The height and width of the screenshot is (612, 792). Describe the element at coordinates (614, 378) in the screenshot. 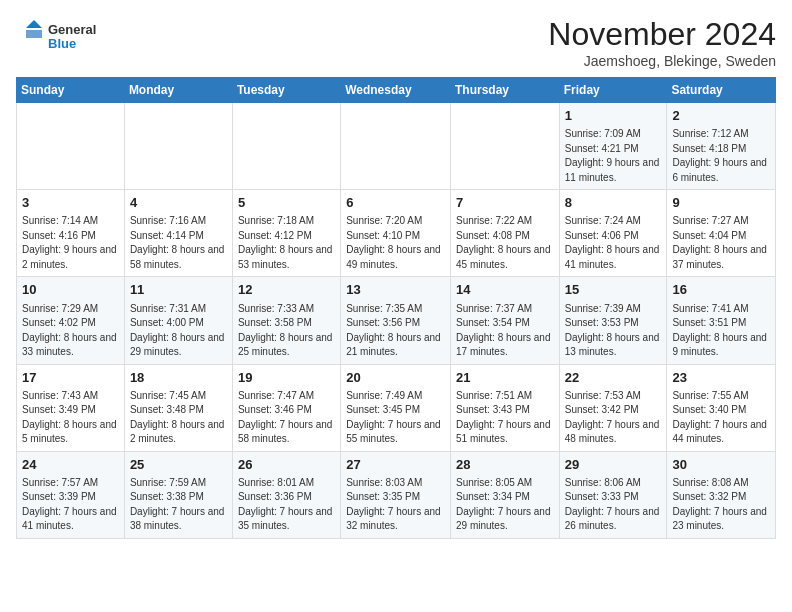

I see `day-number: 22` at that location.